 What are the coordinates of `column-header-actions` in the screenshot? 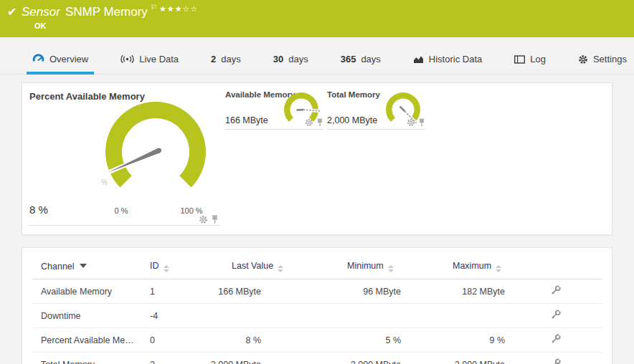 It's located at (555, 264).